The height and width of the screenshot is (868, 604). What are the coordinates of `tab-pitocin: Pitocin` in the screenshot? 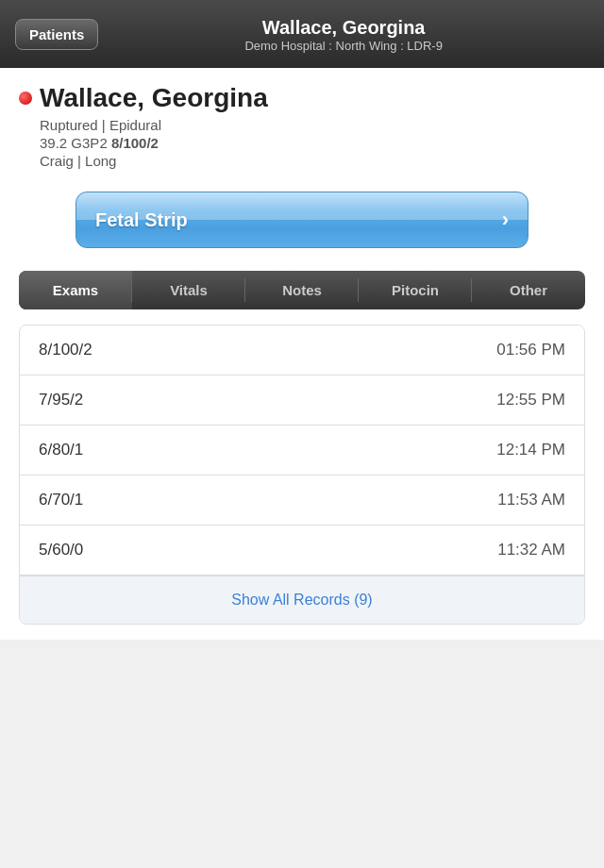 It's located at (415, 291).